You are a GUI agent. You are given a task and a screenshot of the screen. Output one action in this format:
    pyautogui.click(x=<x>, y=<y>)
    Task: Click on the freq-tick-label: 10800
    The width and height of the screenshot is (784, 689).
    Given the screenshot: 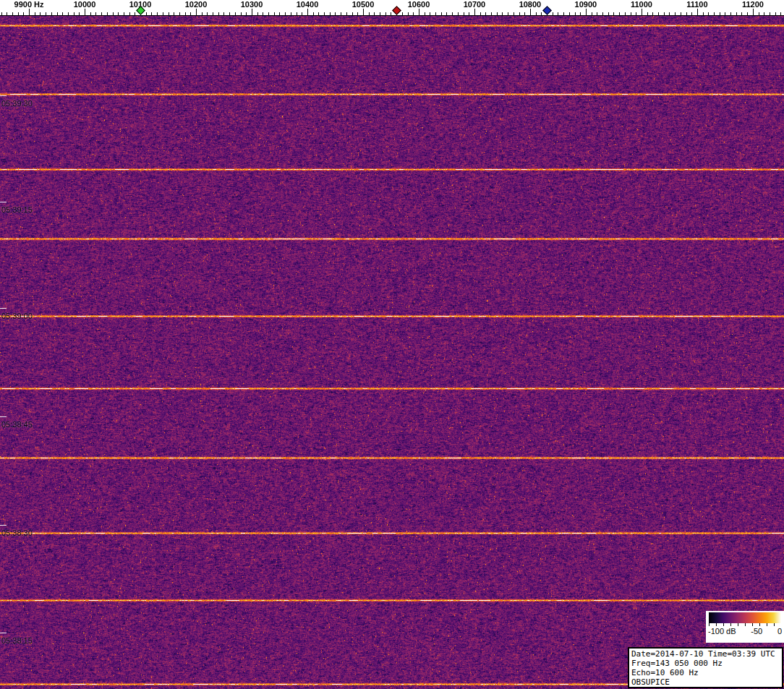 What is the action you would take?
    pyautogui.click(x=531, y=4)
    